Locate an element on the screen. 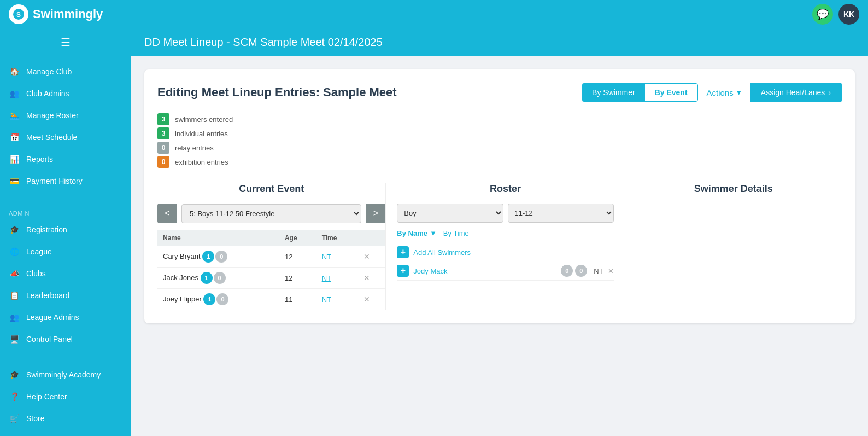 This screenshot has height=436, width=868. league-admins-icon: 👥 is located at coordinates (14, 317).